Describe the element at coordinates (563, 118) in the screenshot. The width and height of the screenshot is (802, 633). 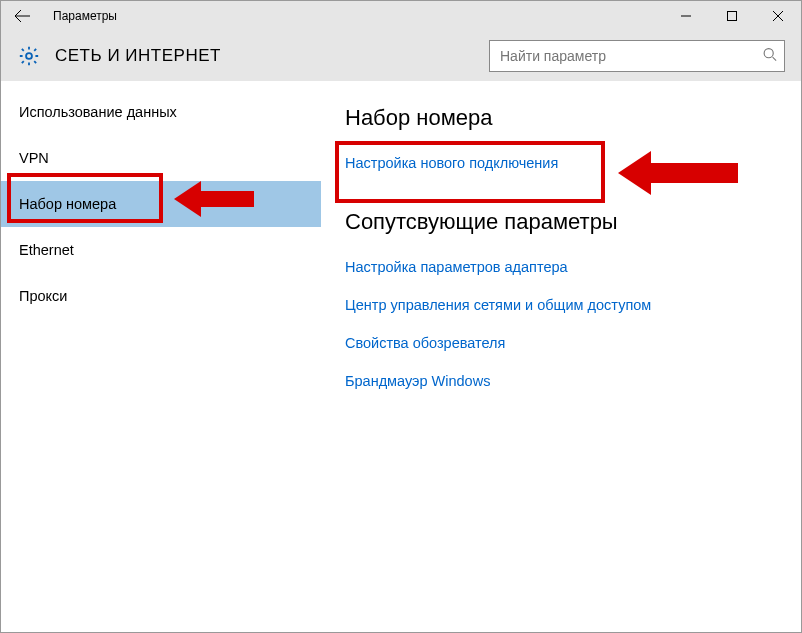
I see `section-heading-dialup: Набор номера` at that location.